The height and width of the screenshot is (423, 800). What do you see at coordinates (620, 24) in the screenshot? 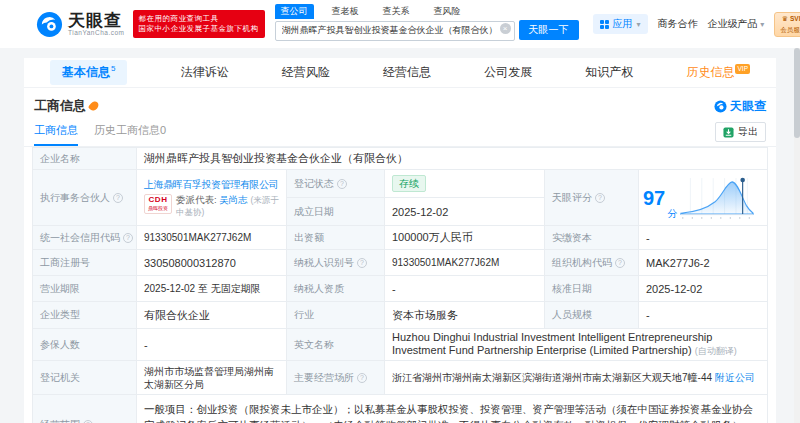
I see `apps-menu: 应用▾` at bounding box center [620, 24].